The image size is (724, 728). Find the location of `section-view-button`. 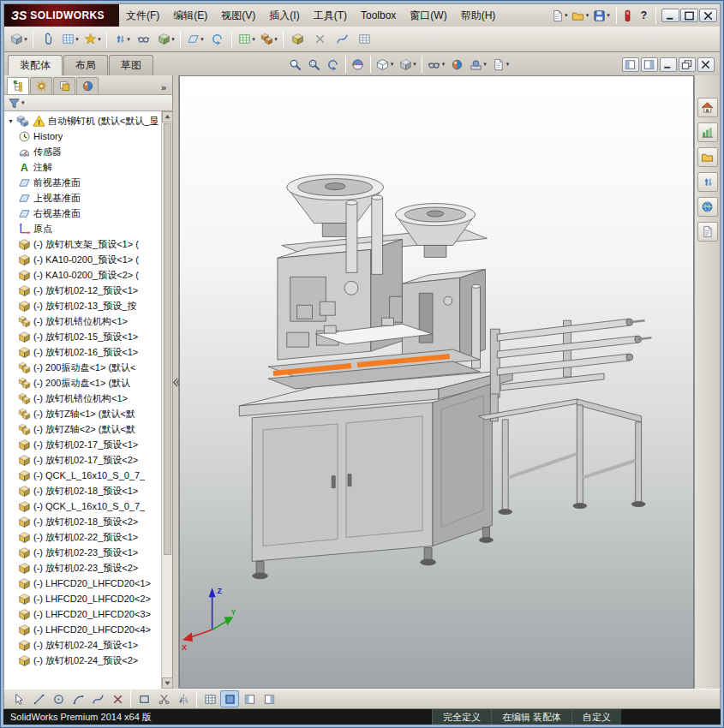

section-view-button is located at coordinates (358, 64).